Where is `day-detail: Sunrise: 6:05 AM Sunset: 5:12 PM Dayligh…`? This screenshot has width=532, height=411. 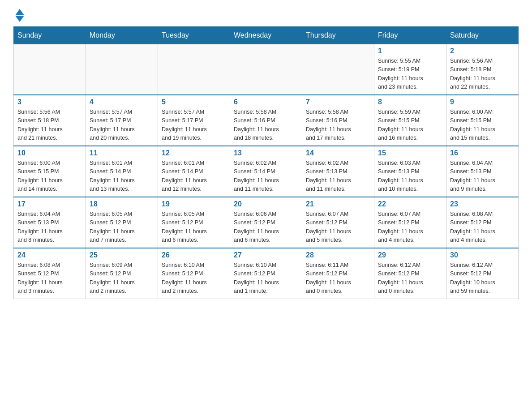 day-detail: Sunrise: 6:05 AM Sunset: 5:12 PM Dayligh… is located at coordinates (122, 227).